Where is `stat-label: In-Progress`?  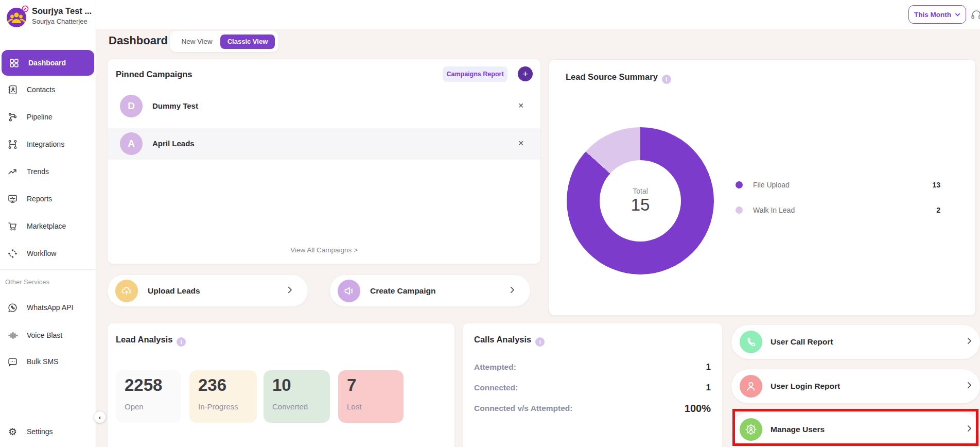
stat-label: In-Progress is located at coordinates (218, 407).